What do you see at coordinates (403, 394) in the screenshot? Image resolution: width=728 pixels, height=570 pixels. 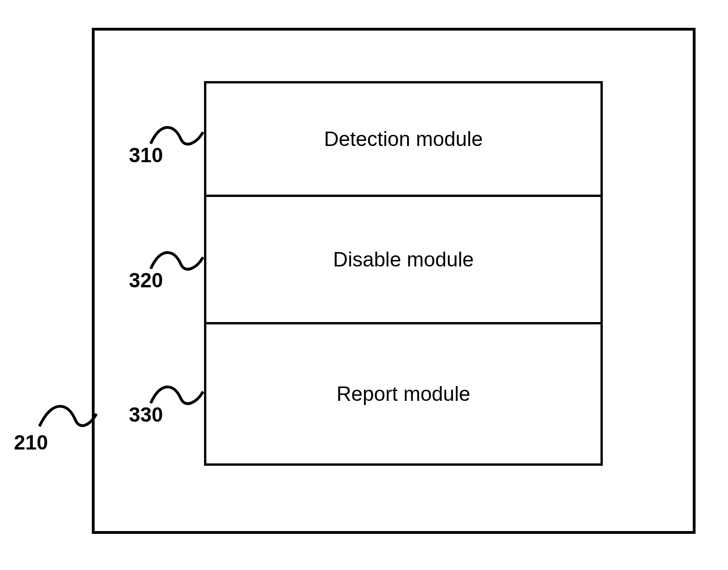 I see `report-module-label: Report module` at bounding box center [403, 394].